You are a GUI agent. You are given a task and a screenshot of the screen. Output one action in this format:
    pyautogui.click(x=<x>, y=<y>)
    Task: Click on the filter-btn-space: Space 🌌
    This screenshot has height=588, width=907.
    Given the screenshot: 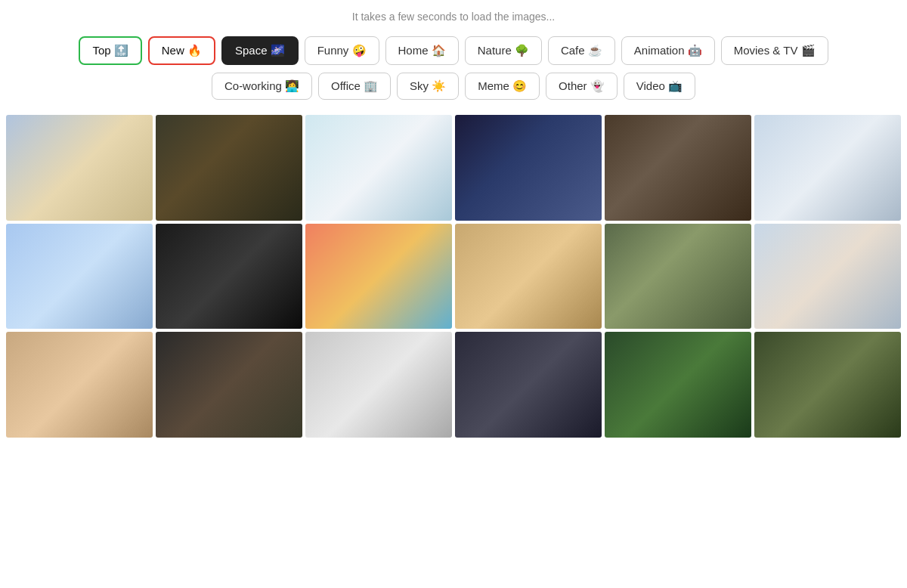 What is the action you would take?
    pyautogui.click(x=260, y=51)
    